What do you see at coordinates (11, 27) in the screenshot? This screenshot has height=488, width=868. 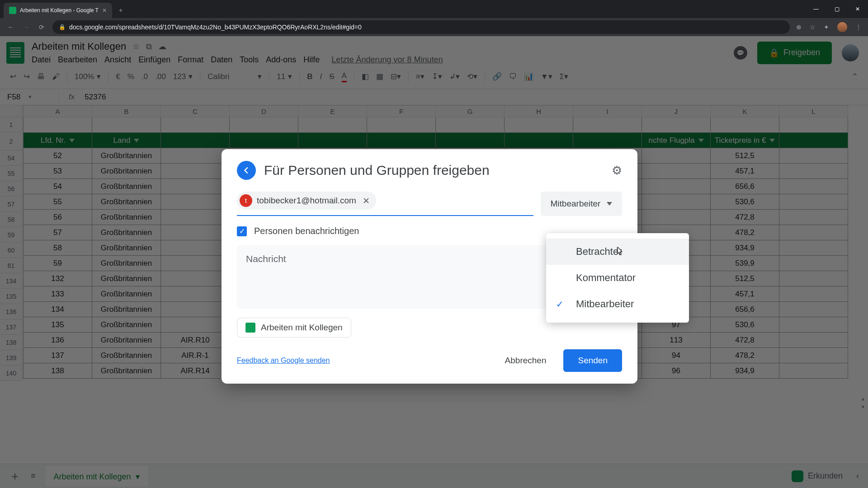 I see `back-button: ←` at bounding box center [11, 27].